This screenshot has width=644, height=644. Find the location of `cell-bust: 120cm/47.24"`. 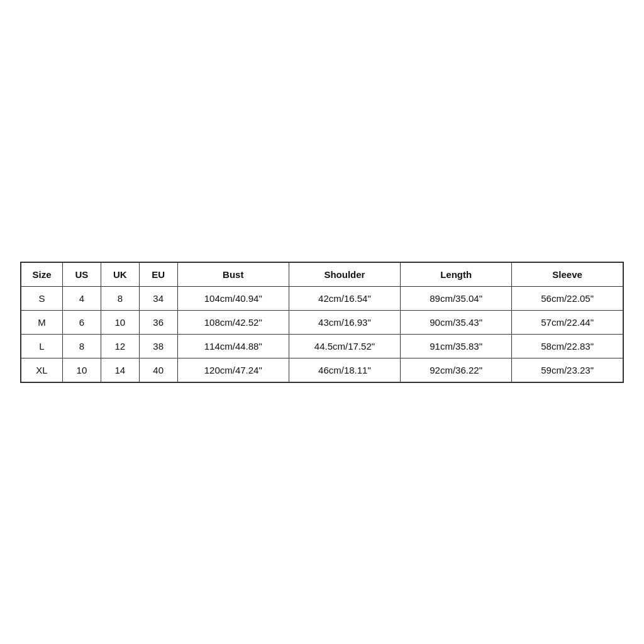

cell-bust: 120cm/47.24" is located at coordinates (233, 370).